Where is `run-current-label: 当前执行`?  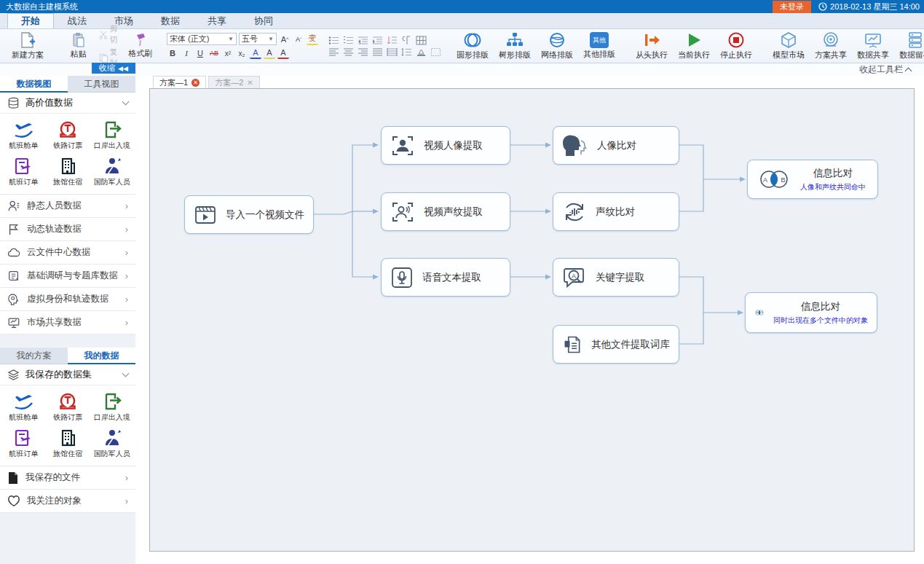 run-current-label: 当前执行 is located at coordinates (694, 55).